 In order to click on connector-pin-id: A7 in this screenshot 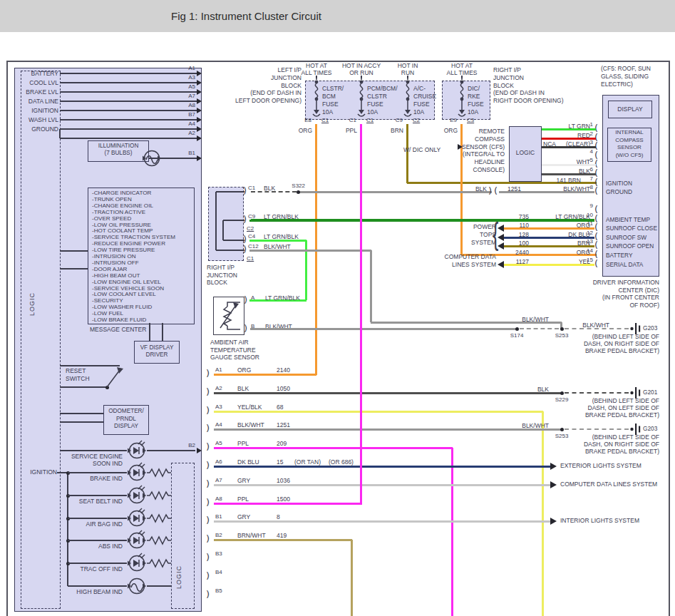, I will do `click(219, 481)`.